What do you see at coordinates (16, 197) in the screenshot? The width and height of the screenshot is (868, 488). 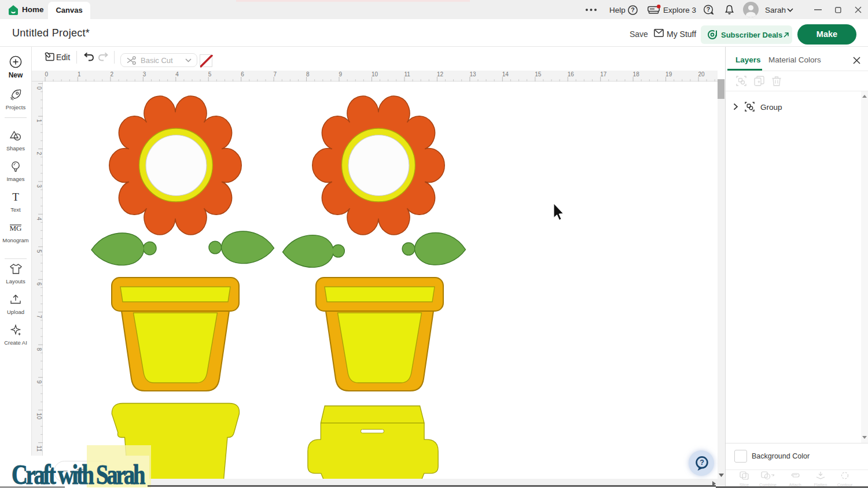 I see `svg-text: T` at bounding box center [16, 197].